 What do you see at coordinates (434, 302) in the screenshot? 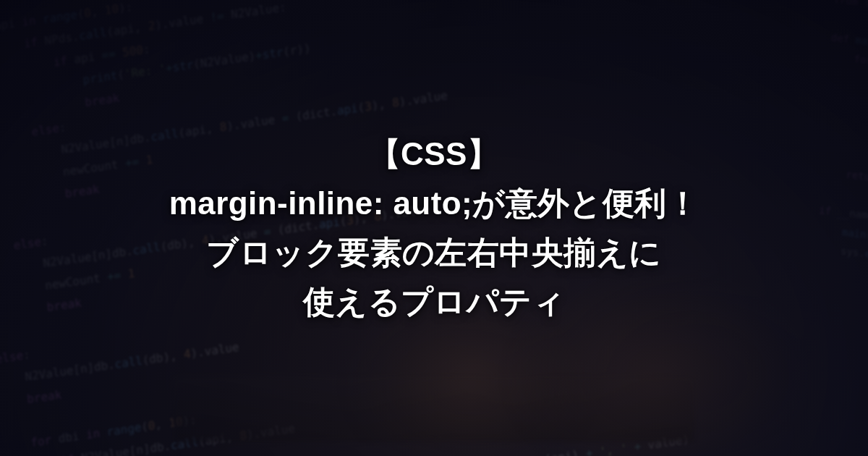
I see `title-line-4: 使えるプロパティ` at bounding box center [434, 302].